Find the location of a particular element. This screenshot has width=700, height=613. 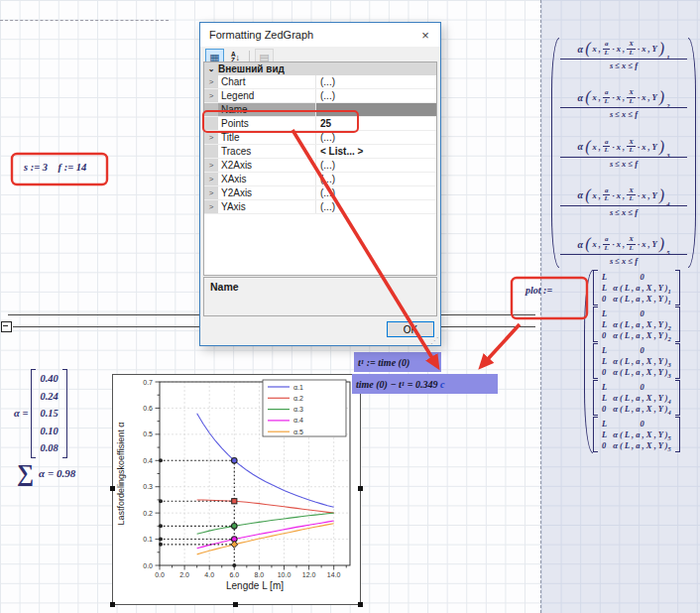

property-label: Traces is located at coordinates (268, 151).